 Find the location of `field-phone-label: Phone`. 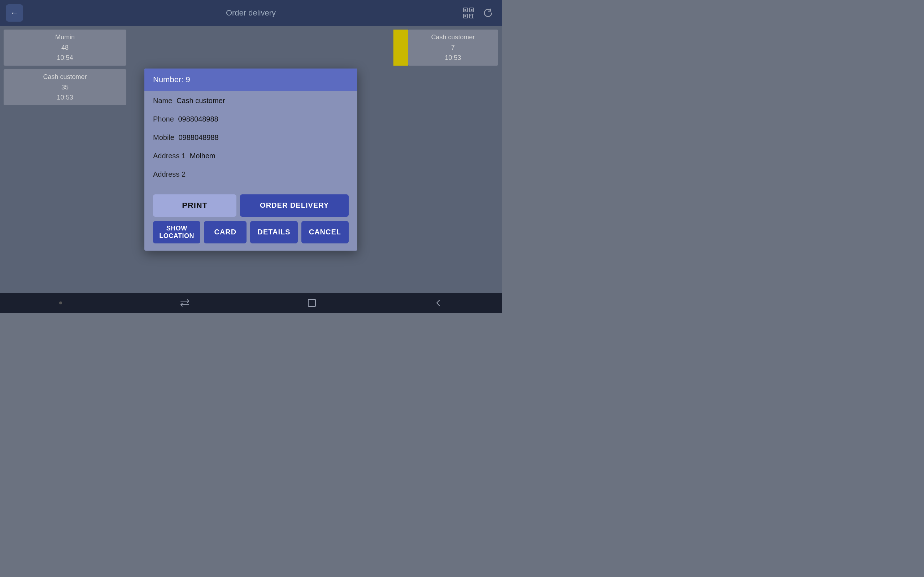

field-phone-label: Phone is located at coordinates (163, 119).